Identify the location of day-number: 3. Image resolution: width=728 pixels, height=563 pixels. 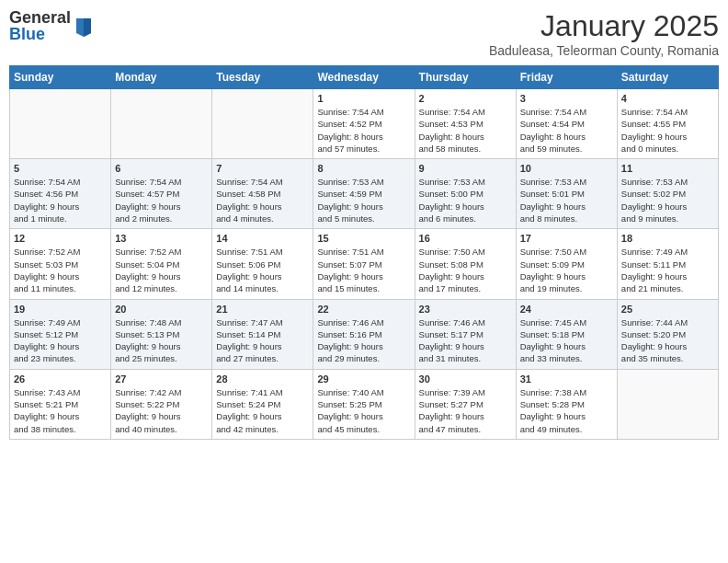
(566, 98).